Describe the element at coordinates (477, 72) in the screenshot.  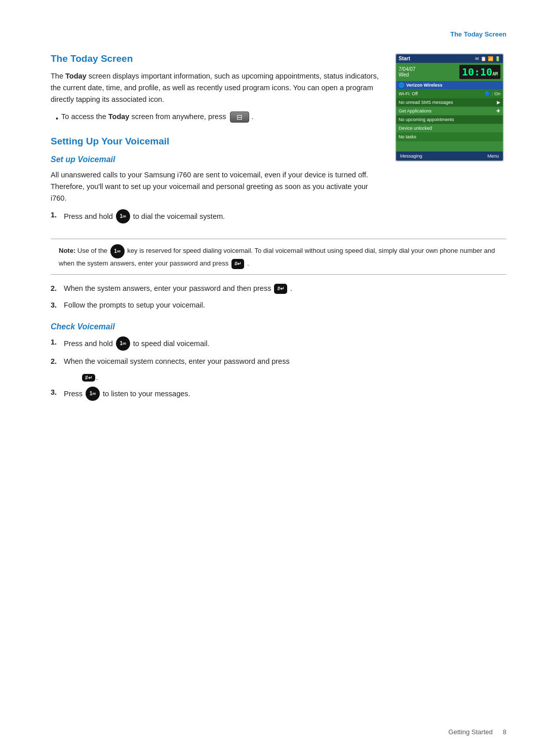
I see `phone-time-value: 10:10` at that location.